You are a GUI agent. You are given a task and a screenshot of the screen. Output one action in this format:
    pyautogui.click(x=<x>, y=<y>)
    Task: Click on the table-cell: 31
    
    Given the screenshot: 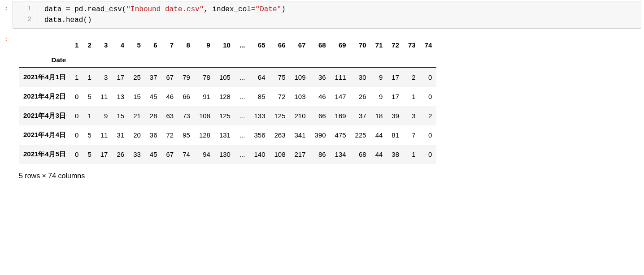 What is the action you would take?
    pyautogui.click(x=120, y=135)
    